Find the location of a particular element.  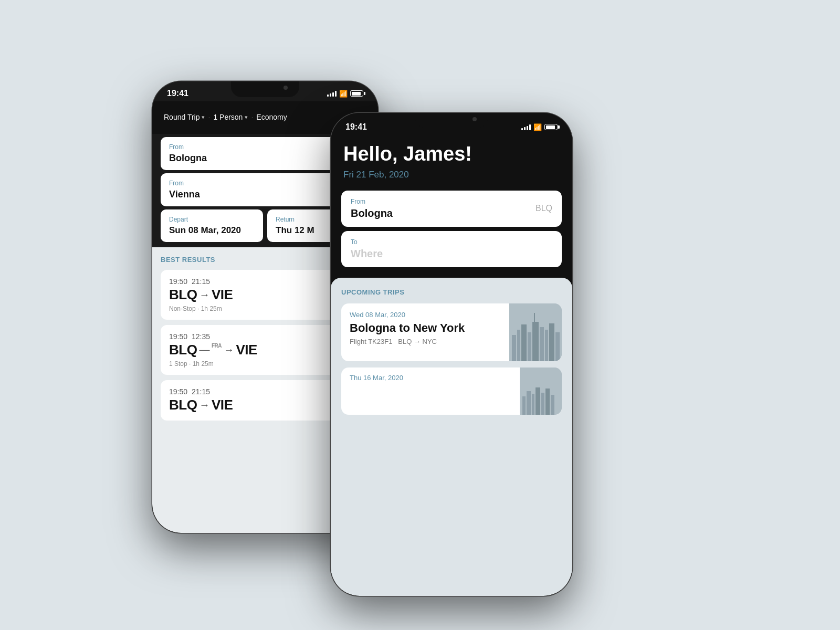

wifi-icon-2: 📶 is located at coordinates (538, 127).